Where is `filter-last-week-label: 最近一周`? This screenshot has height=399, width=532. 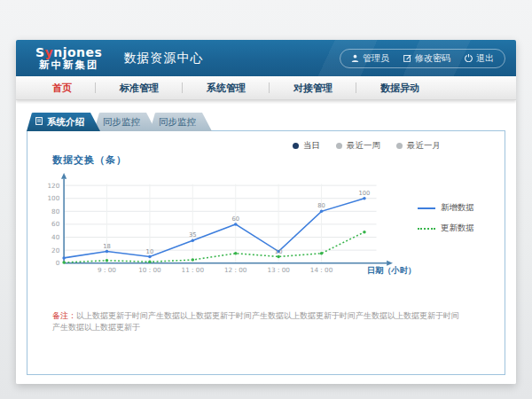
filter-last-week-label: 最近一周 is located at coordinates (364, 145).